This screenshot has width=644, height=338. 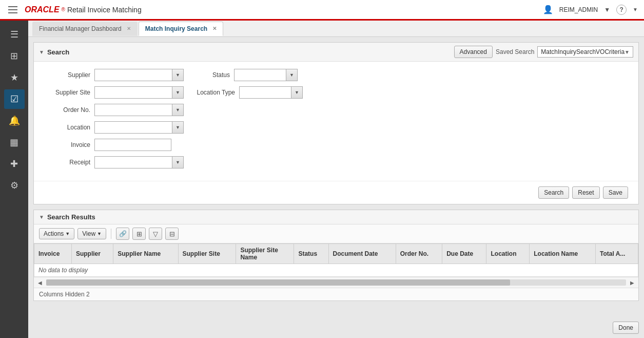 I want to click on sidebar-item-home: ⊞, so click(x=14, y=56).